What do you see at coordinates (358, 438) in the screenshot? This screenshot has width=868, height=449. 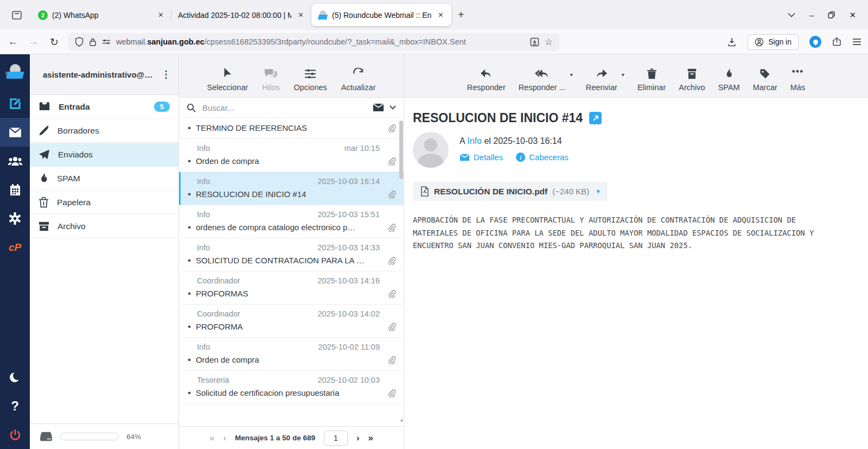 I see `next-page-icon: ›` at bounding box center [358, 438].